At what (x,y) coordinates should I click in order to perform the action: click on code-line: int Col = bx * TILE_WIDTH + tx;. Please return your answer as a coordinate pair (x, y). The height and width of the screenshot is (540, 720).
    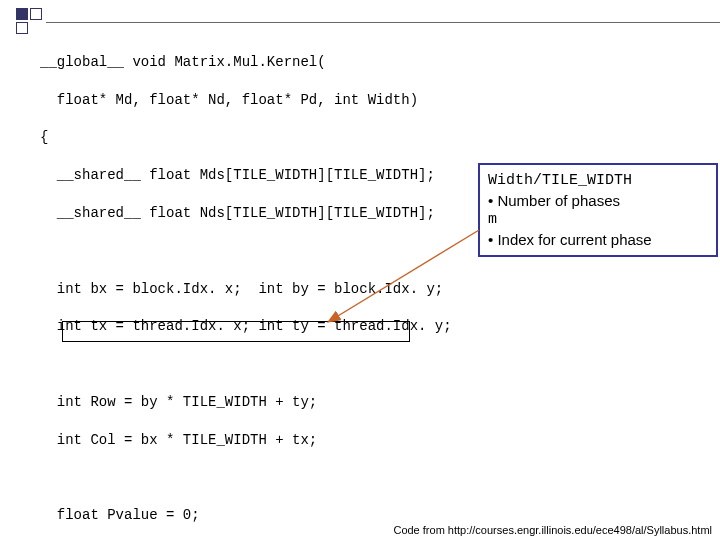
    Looking at the image, I should click on (370, 440).